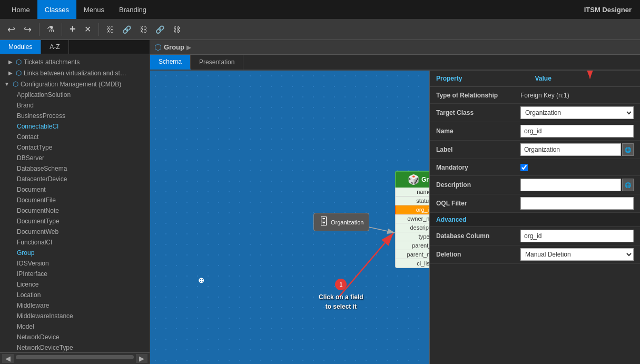 The image size is (640, 364). What do you see at coordinates (628, 185) in the screenshot?
I see `lang-btn-description: 🌐` at bounding box center [628, 185].